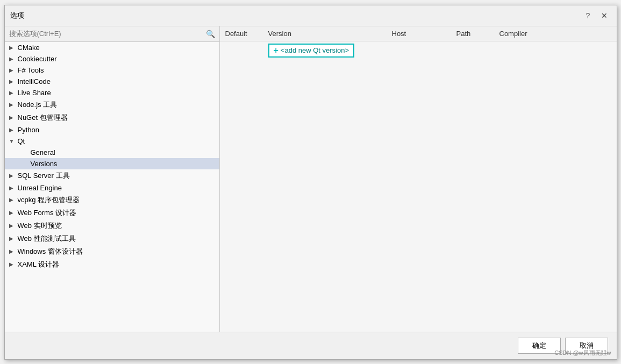 The image size is (621, 364). Describe the element at coordinates (112, 188) in the screenshot. I see `tree-item-unreal-engine: ▶Unreal Engine` at that location.